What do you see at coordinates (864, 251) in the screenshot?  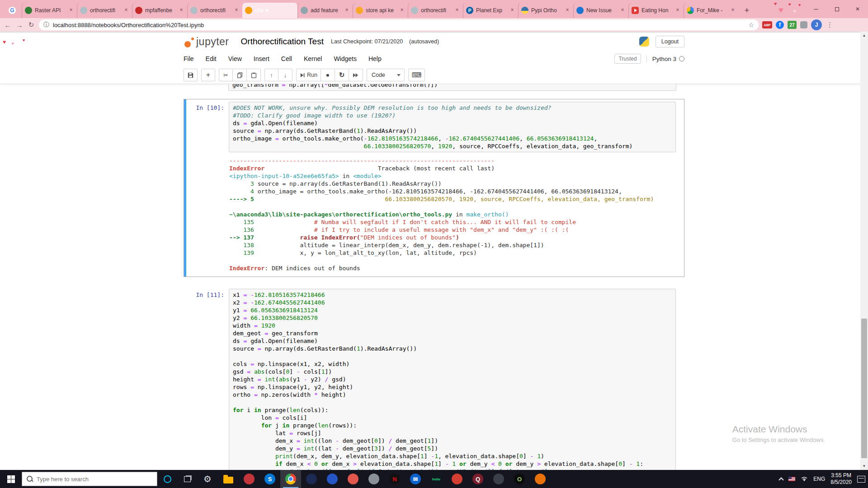 I see `scrollbar-track` at bounding box center [864, 251].